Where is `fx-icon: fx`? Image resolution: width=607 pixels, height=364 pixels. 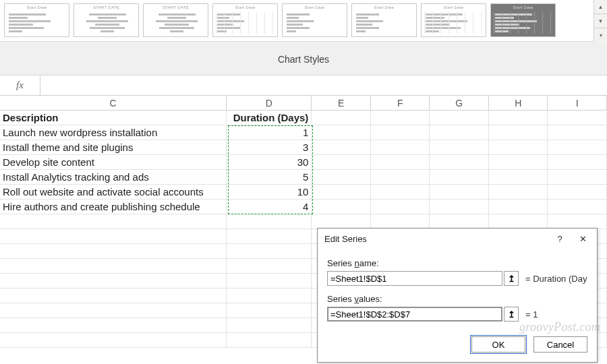
fx-icon: fx is located at coordinates (20, 85).